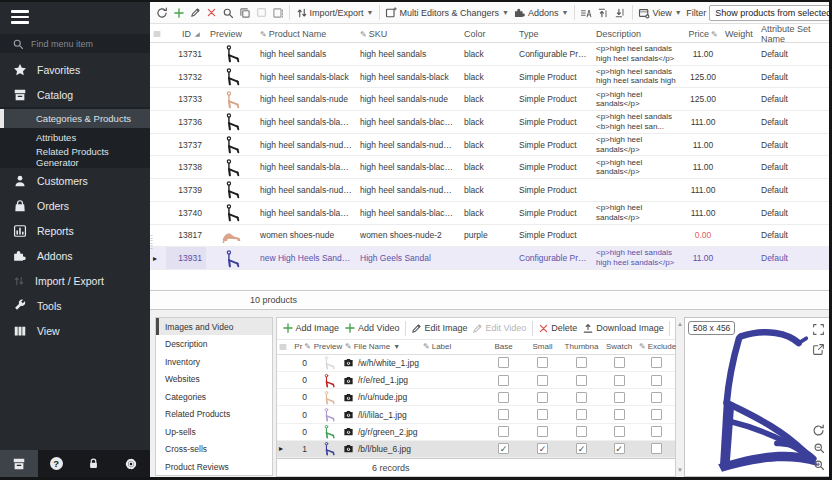 Image resolution: width=832 pixels, height=480 pixels. Describe the element at coordinates (214, 344) in the screenshot. I see `tab-description: Description` at that location.